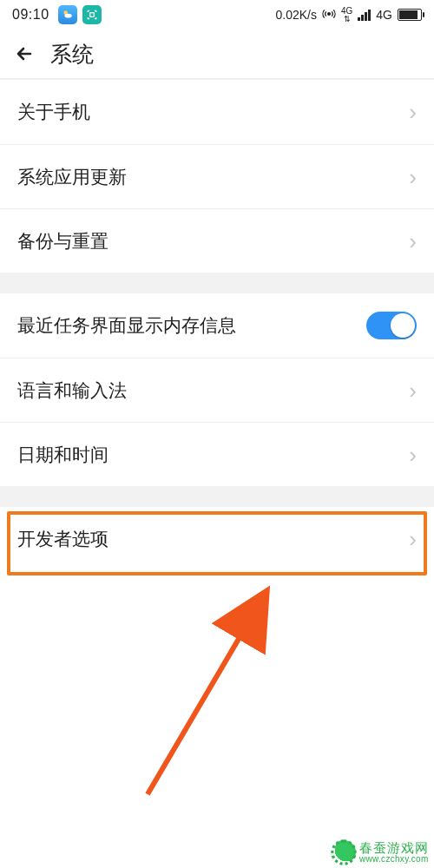  I want to click on battery-icon, so click(410, 15).